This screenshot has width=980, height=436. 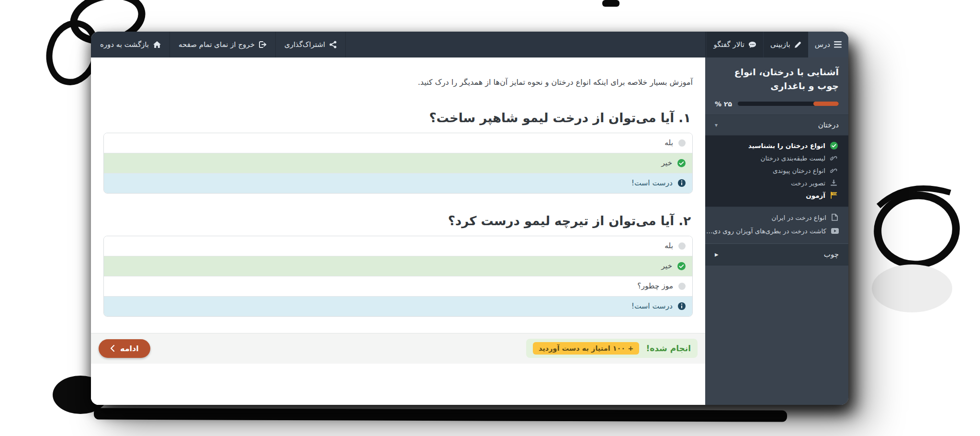 What do you see at coordinates (129, 349) in the screenshot?
I see `continue-label: ادامه` at bounding box center [129, 349].